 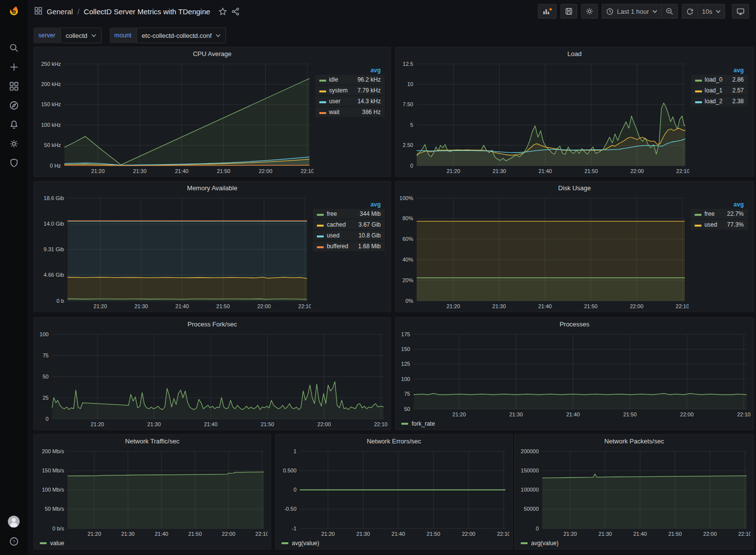 What do you see at coordinates (168, 35) in the screenshot?
I see `variable-mount: mount etc-collectd-collectd.conf` at bounding box center [168, 35].